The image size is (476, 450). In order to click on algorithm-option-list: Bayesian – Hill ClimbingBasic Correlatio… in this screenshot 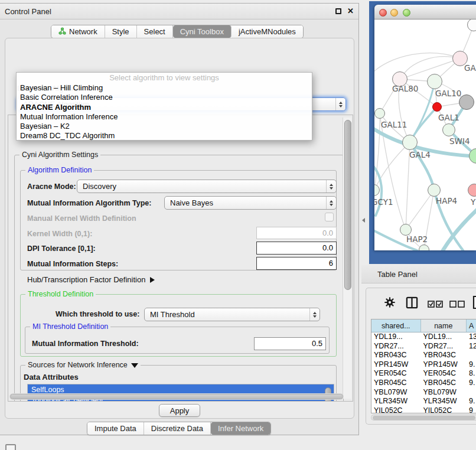, I will do `click(164, 112)`.